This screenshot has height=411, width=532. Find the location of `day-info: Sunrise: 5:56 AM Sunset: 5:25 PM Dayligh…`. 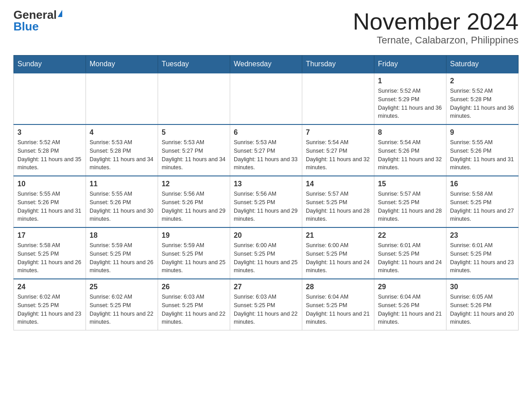

day-info: Sunrise: 5:56 AM Sunset: 5:25 PM Dayligh… is located at coordinates (266, 207).